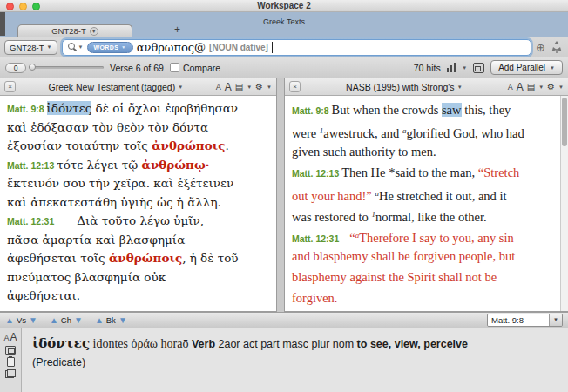  What do you see at coordinates (427, 235) in the screenshot?
I see `text-line: Matt. 12:31“aTherefore I say to you, any…` at bounding box center [427, 235].